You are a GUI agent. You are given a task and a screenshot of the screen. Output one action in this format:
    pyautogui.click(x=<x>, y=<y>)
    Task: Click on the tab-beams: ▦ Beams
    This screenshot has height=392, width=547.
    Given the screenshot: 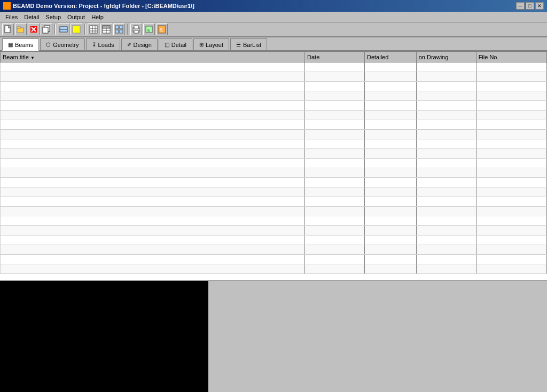 What is the action you would take?
    pyautogui.click(x=20, y=45)
    